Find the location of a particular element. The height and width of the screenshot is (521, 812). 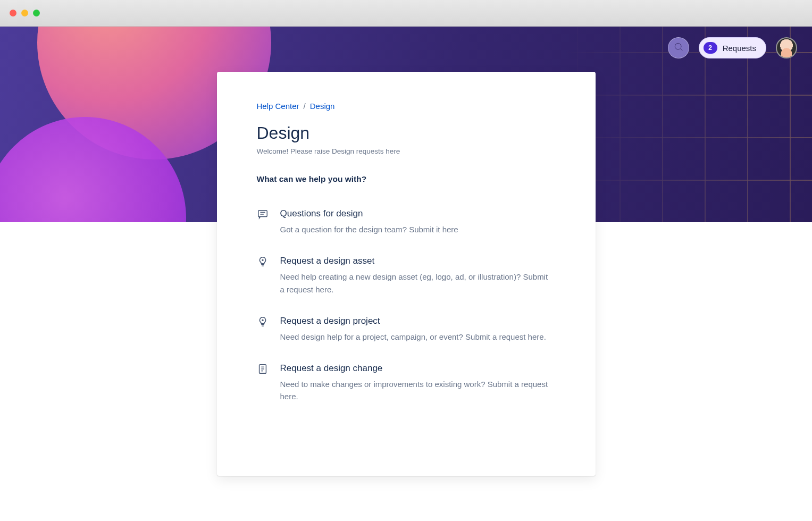

request-type-list: Questions for design Got a question for … is located at coordinates (406, 306).